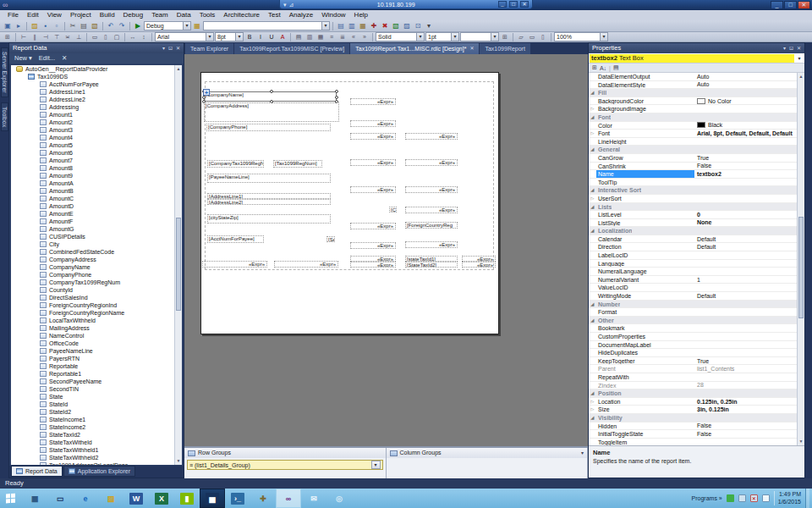 The width and height of the screenshot is (812, 508). Describe the element at coordinates (46, 25) in the screenshot. I see `save-icon: ▪` at that location.